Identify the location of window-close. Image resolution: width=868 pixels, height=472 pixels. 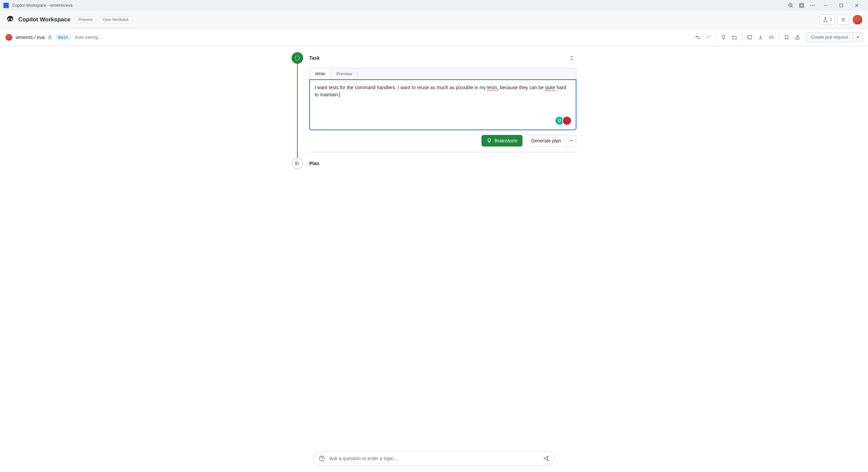
(857, 5).